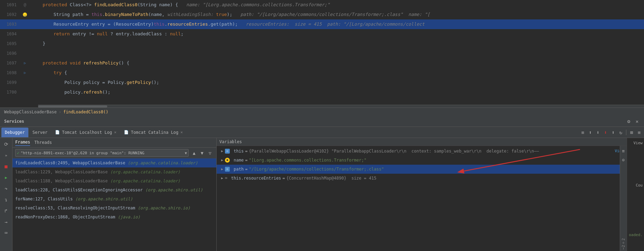  What do you see at coordinates (114, 190) in the screenshot?
I see `frame-item-loadClass228: loadClass:228, ClassUtils$ExceptionIgnor…` at bounding box center [114, 190].